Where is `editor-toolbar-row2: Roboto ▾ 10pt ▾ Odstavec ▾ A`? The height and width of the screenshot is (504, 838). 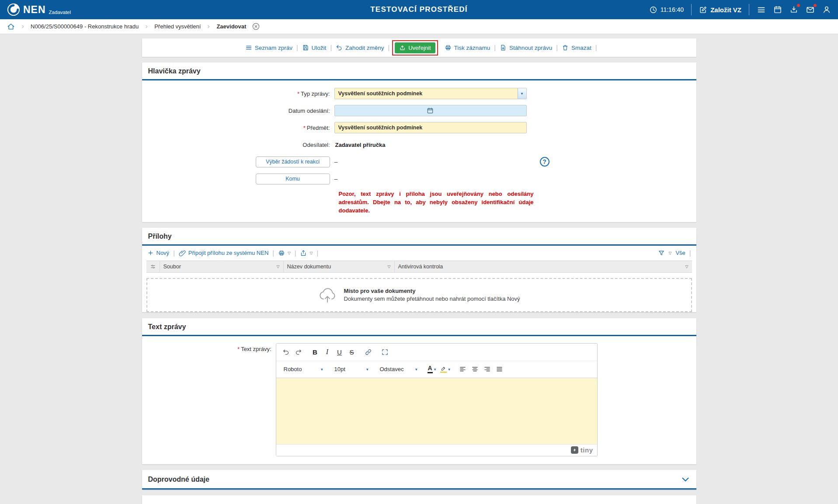
editor-toolbar-row2: Roboto ▾ 10pt ▾ Odstavec ▾ A is located at coordinates (437, 369).